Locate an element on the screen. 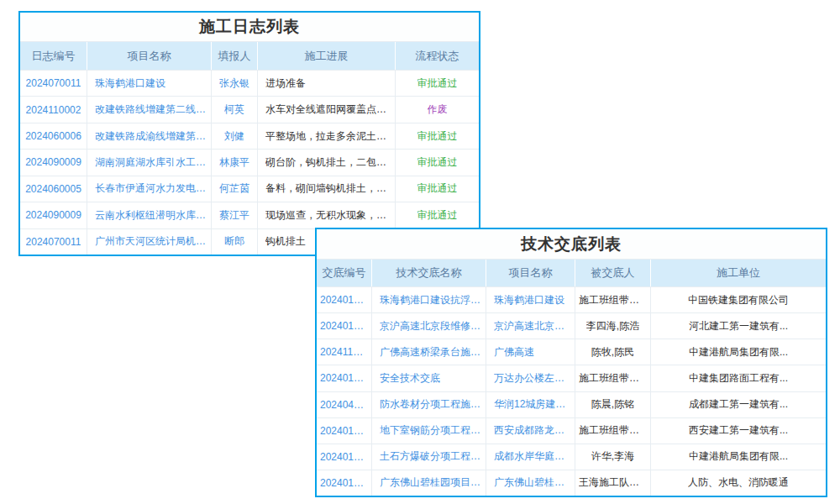 This screenshot has height=504, width=840. disclosure-project-link: 京沪高速北京段维修 is located at coordinates (531, 326).